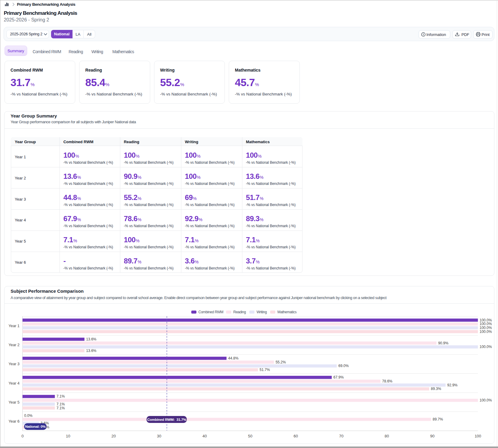  Describe the element at coordinates (68, 436) in the screenshot. I see `svg-text: 10` at that location.